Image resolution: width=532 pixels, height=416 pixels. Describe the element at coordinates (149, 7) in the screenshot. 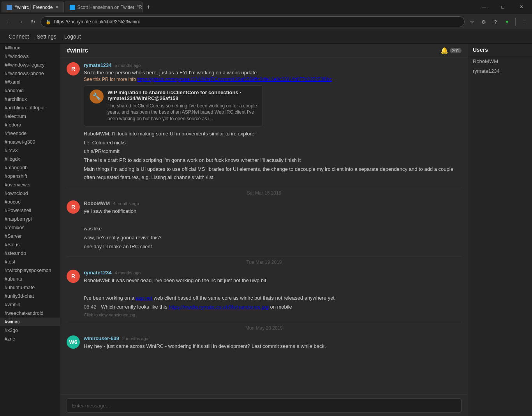

I see `new-tab-button: +` at that location.